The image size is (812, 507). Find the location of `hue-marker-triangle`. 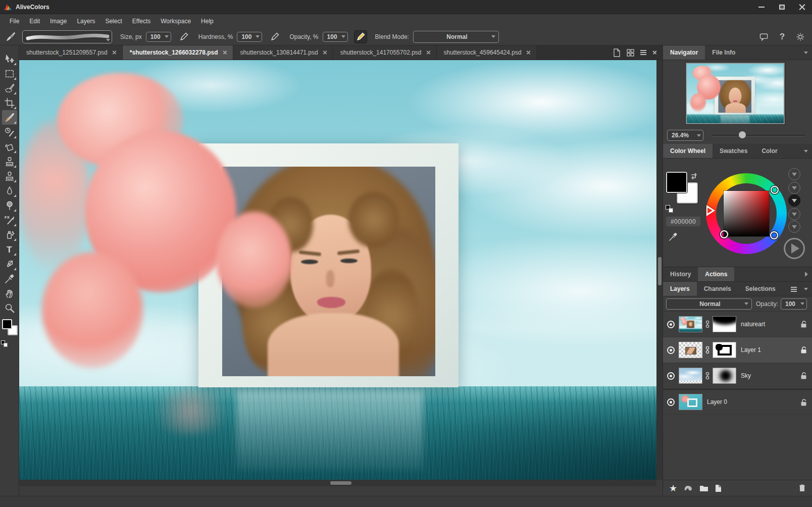

hue-marker-triangle is located at coordinates (711, 211).